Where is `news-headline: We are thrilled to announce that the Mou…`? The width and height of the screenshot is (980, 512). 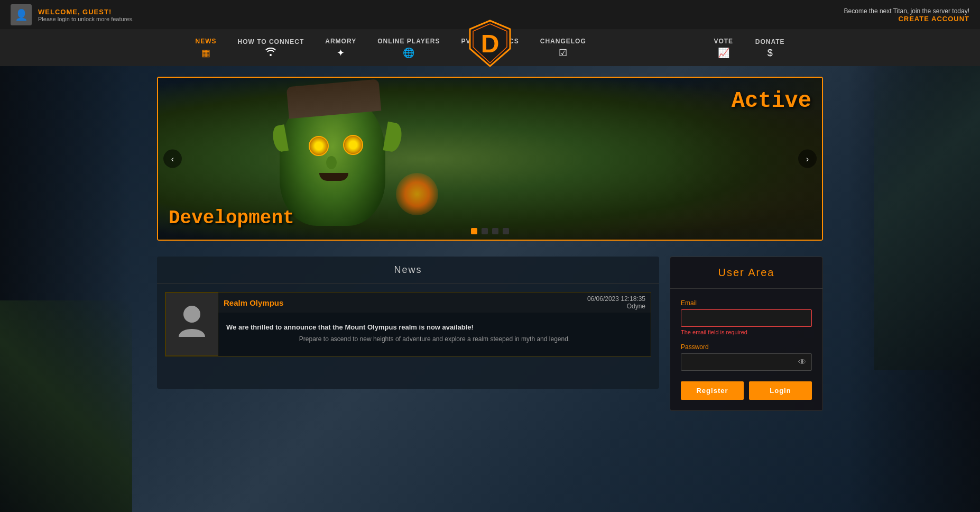
news-headline: We are thrilled to announce that the Mou… is located at coordinates (434, 327).